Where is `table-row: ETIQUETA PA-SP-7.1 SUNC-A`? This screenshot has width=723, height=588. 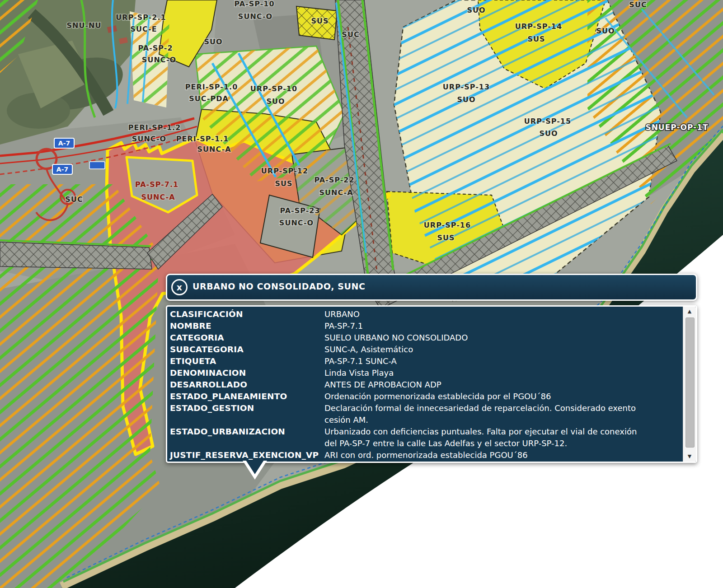 table-row: ETIQUETA PA-SP-7.1 SUNC-A is located at coordinates (424, 361).